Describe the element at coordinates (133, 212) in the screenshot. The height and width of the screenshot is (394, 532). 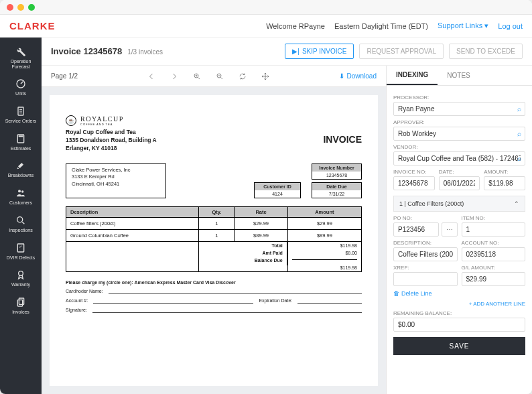
I see `th-desc: Description` at that location.